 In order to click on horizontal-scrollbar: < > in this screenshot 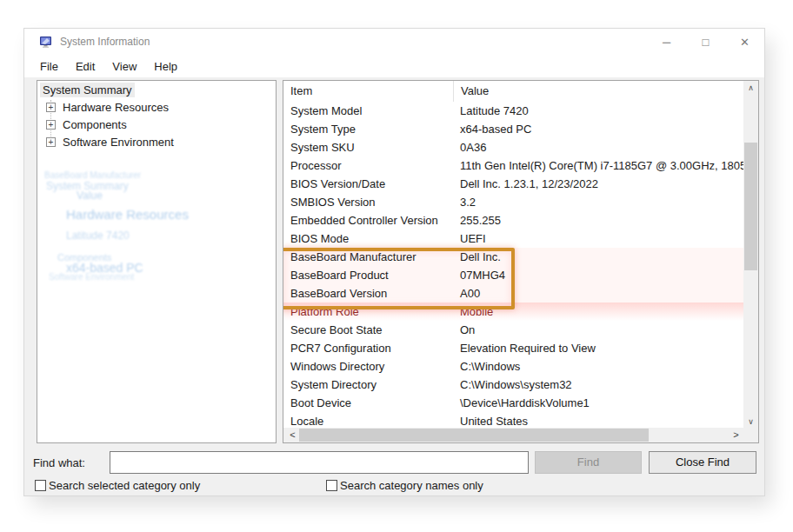, I will do `click(513, 435)`.